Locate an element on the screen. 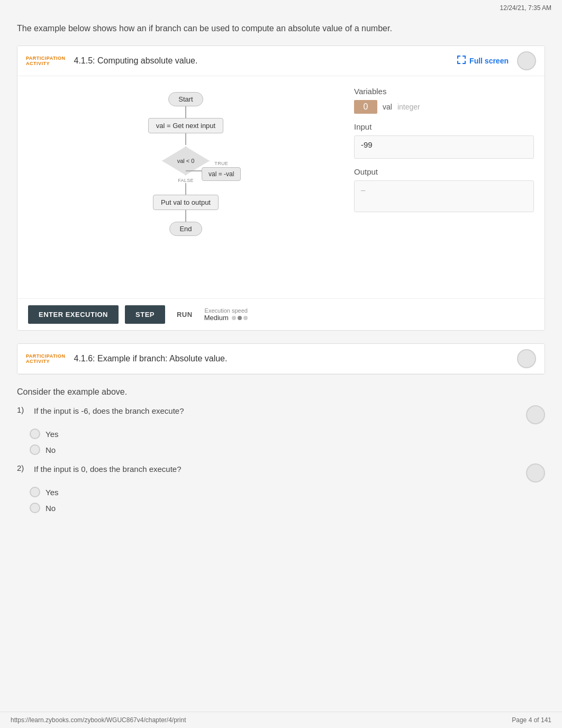 Image resolution: width=562 pixels, height=728 pixels. timestamp: 12/24/21, 7:35 AM is located at coordinates (281, 7).